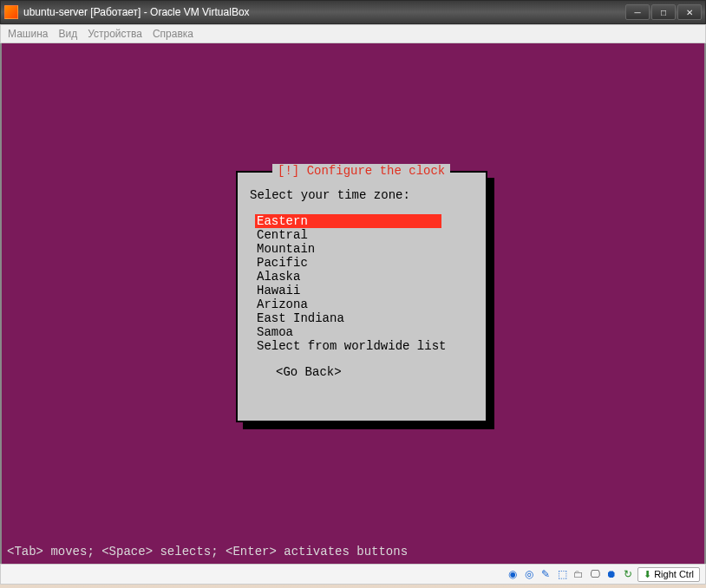  What do you see at coordinates (376, 171) in the screenshot?
I see `dialog-title-text: Configure the clock` at bounding box center [376, 171].